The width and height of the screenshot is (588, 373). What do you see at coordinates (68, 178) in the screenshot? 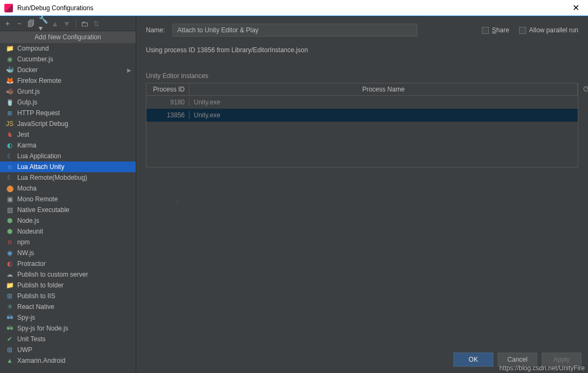
I see `config-item-lua-remote-mobdebug-: ☾Lua Remote(Mobdebug)` at bounding box center [68, 178].